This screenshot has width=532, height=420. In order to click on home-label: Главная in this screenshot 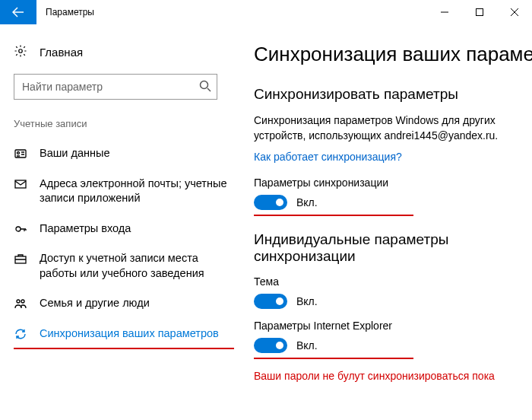, I will do `click(61, 52)`.